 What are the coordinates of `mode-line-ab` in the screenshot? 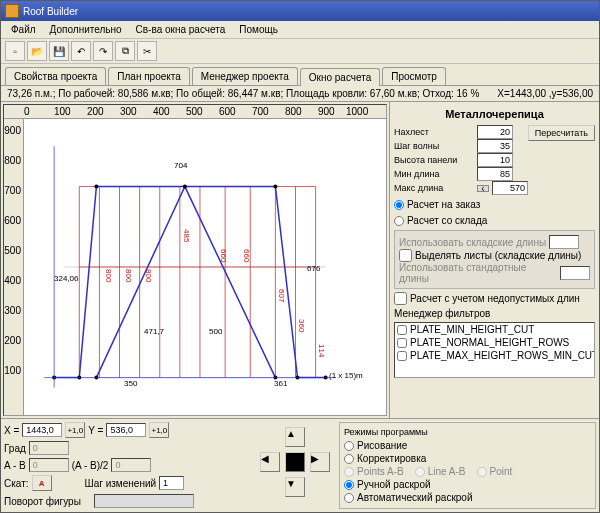 It's located at (420, 472).